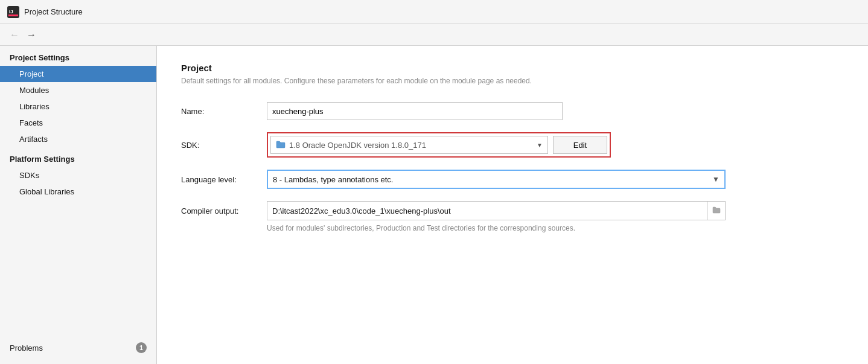  What do you see at coordinates (555, 228) in the screenshot?
I see `compiler-hint: Used for modules' subdirectories, Produc…` at bounding box center [555, 228].